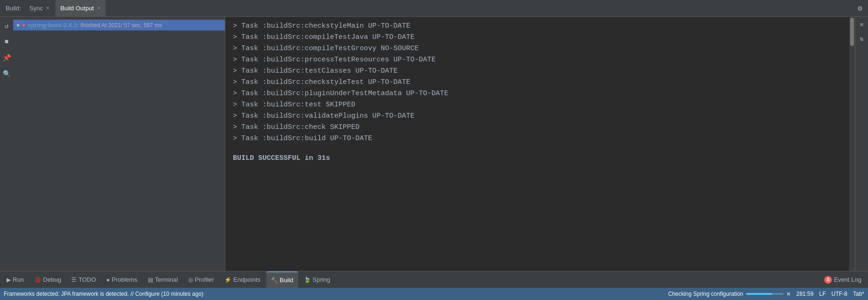 Image resolution: width=868 pixels, height=300 pixels. What do you see at coordinates (286, 280) in the screenshot?
I see `tab-build-label: Build` at bounding box center [286, 280].